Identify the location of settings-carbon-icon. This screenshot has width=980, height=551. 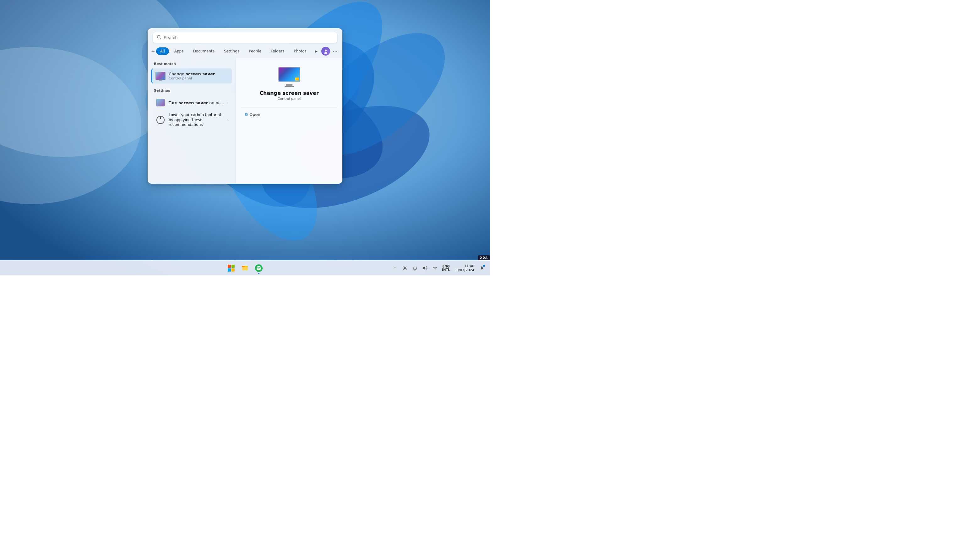
(161, 120).